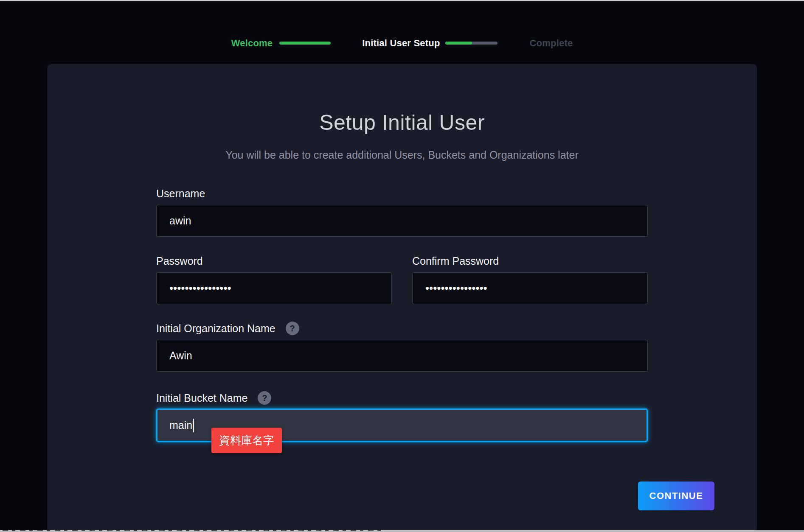 The height and width of the screenshot is (532, 804). What do you see at coordinates (247, 440) in the screenshot?
I see `bucket-name-tooltip: 資料庫名字` at bounding box center [247, 440].